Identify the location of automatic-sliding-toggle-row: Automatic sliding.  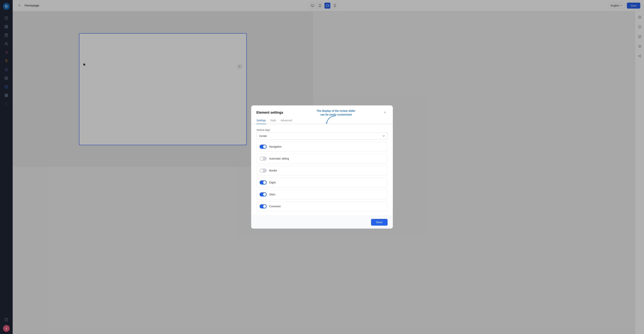
(289, 159).